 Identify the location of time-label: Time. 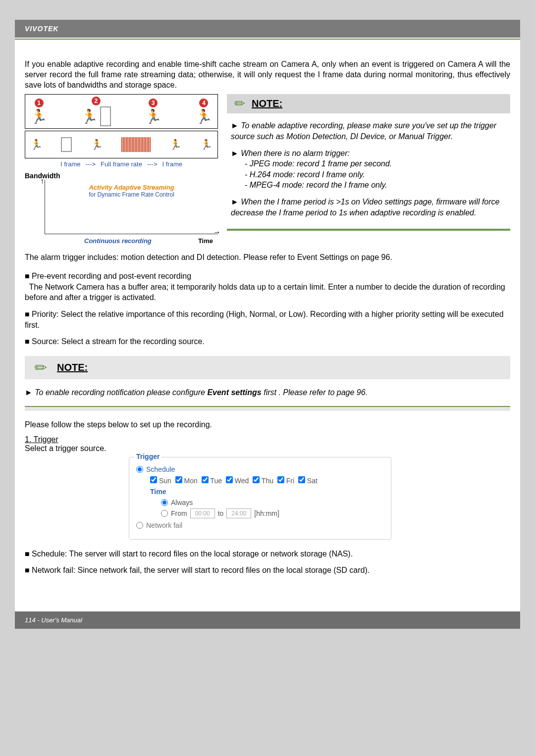
(267, 492).